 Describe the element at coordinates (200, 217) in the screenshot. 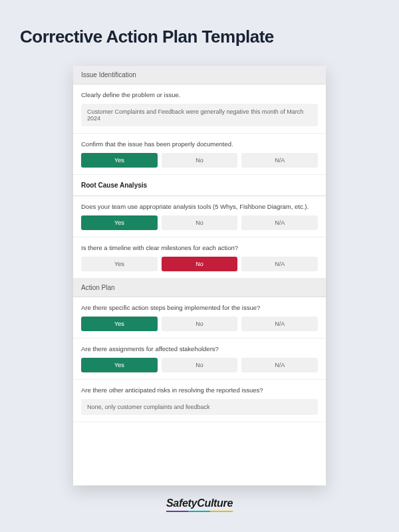

I see `question-analysis-tools: Does your team use appropriate analysis …` at that location.